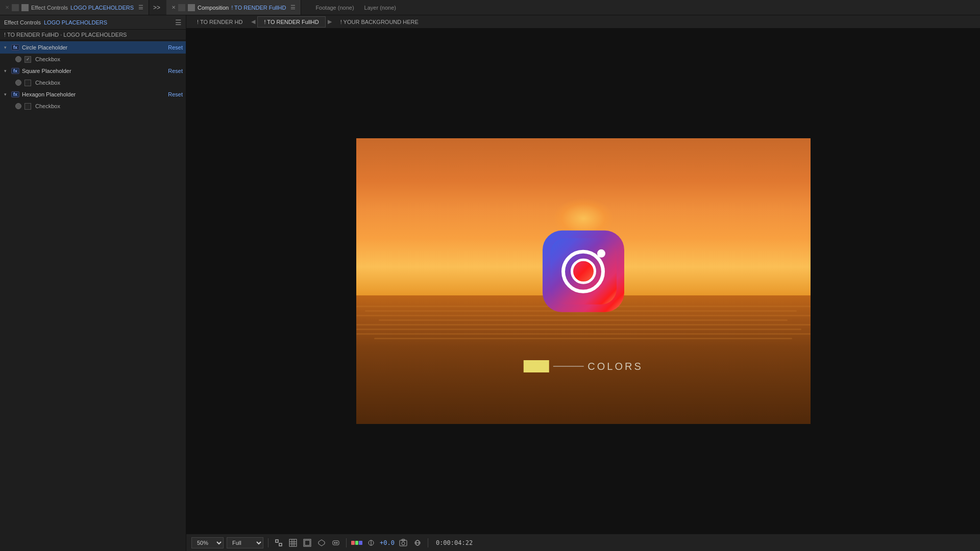  I want to click on square-checkbox, so click(28, 83).